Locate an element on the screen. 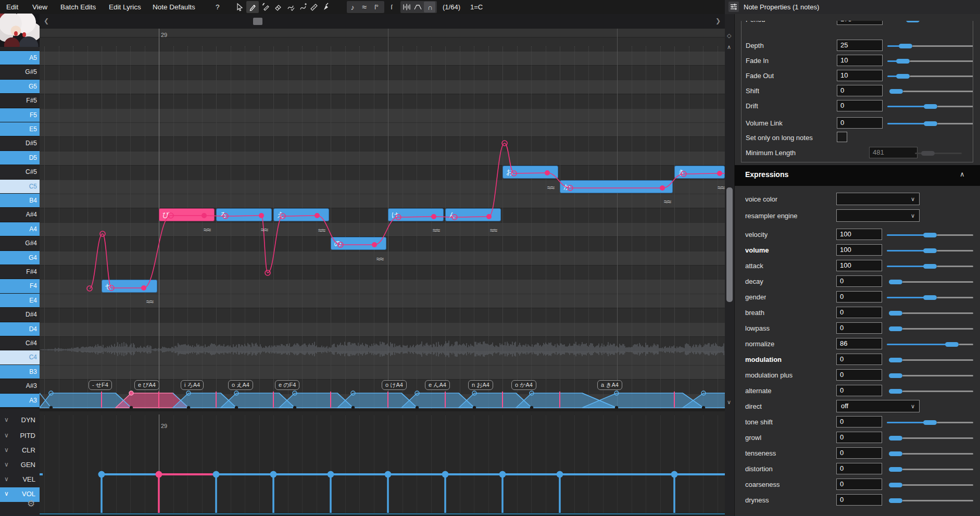 The image size is (980, 516). piano-key-c4: C4 is located at coordinates (20, 357).